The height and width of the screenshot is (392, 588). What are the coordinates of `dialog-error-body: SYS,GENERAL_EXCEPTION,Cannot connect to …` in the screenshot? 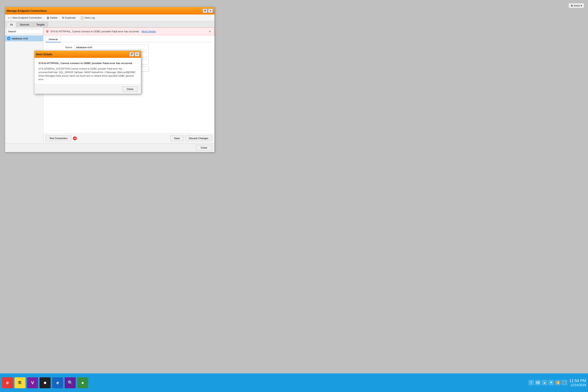 It's located at (88, 74).